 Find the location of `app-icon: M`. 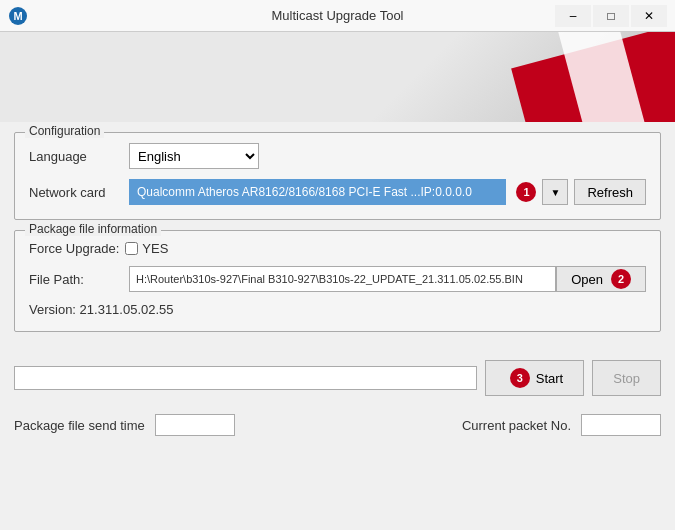

app-icon: M is located at coordinates (18, 16).